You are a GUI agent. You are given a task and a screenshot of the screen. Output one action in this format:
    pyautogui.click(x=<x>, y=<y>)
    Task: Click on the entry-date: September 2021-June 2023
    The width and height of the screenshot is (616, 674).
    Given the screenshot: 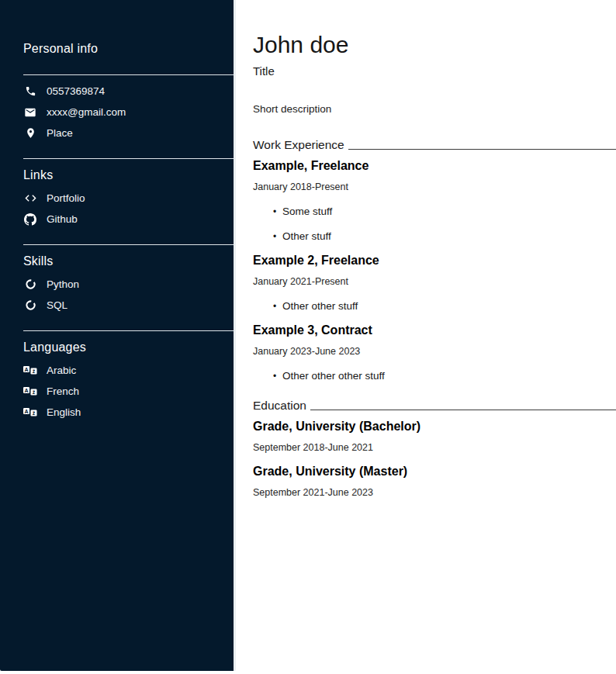 What is the action you would take?
    pyautogui.click(x=434, y=493)
    